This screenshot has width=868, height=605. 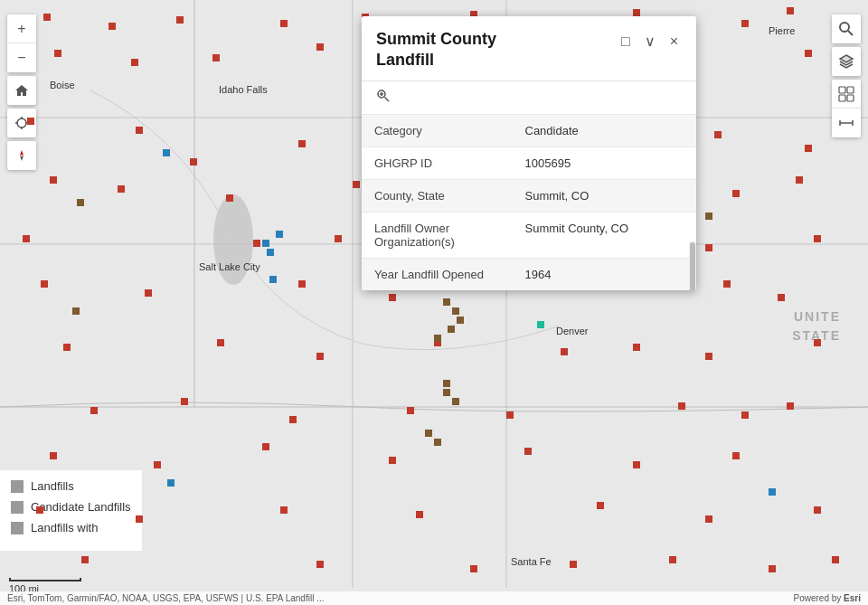 I want to click on attribution-bar: Esri, TomTom, Garmin/FAO, NOAA, USGS, EP…, so click(x=434, y=599).